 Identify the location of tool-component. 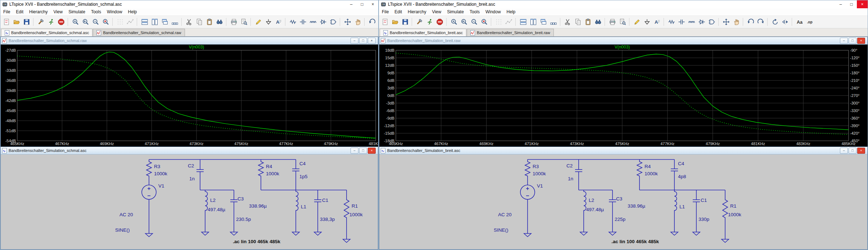
(712, 22).